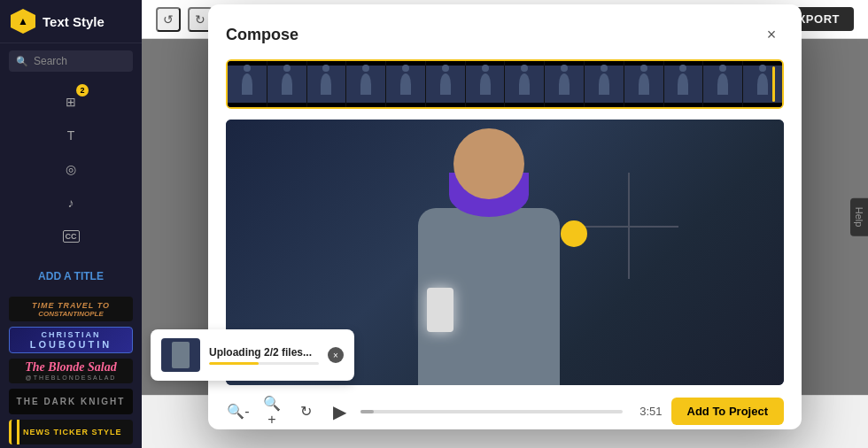 The width and height of the screenshot is (868, 448). Describe the element at coordinates (71, 335) in the screenshot. I see `template-label: CHRISTIAN` at that location.